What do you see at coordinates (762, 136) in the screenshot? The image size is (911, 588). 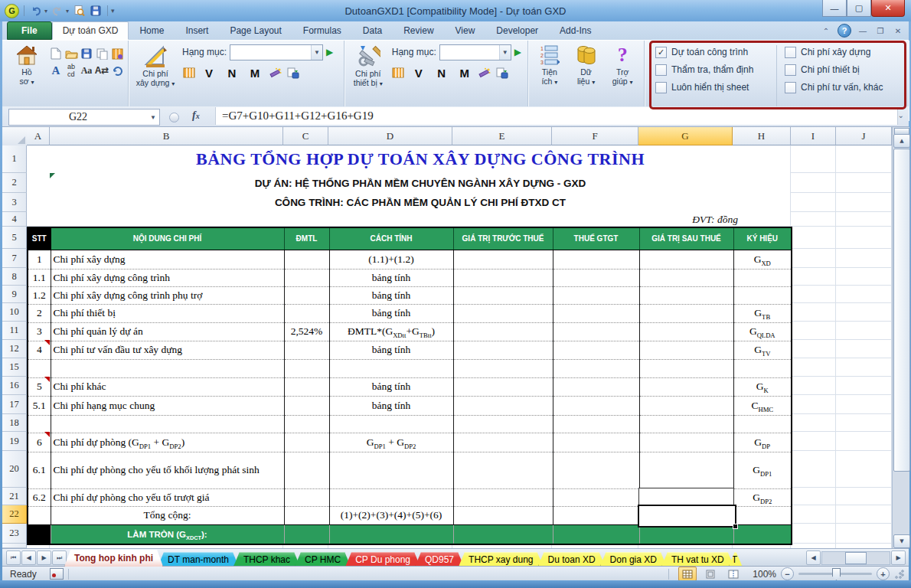 I see `column-header-h: H` at bounding box center [762, 136].